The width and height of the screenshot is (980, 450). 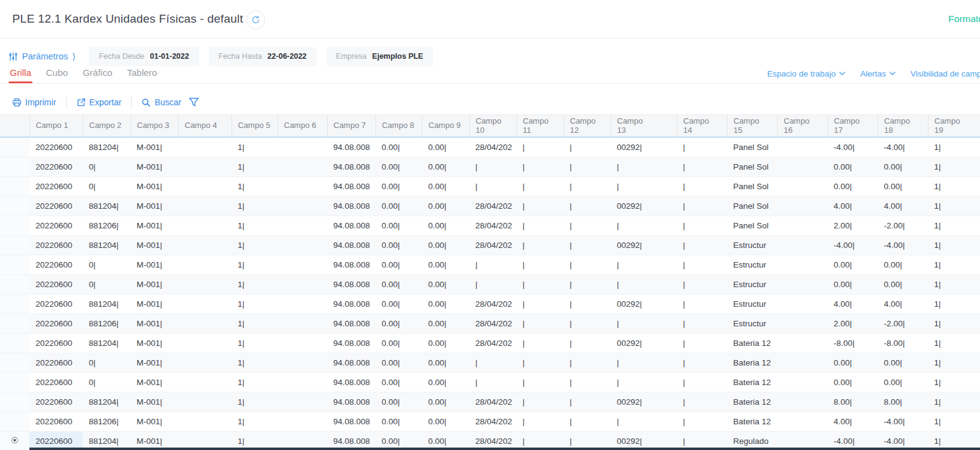 What do you see at coordinates (107, 323) in the screenshot?
I see `table-cell: 881206|` at bounding box center [107, 323].